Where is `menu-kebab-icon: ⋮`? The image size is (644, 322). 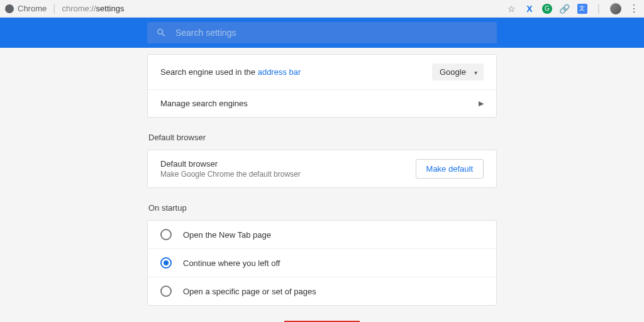
menu-kebab-icon: ⋮ is located at coordinates (634, 9).